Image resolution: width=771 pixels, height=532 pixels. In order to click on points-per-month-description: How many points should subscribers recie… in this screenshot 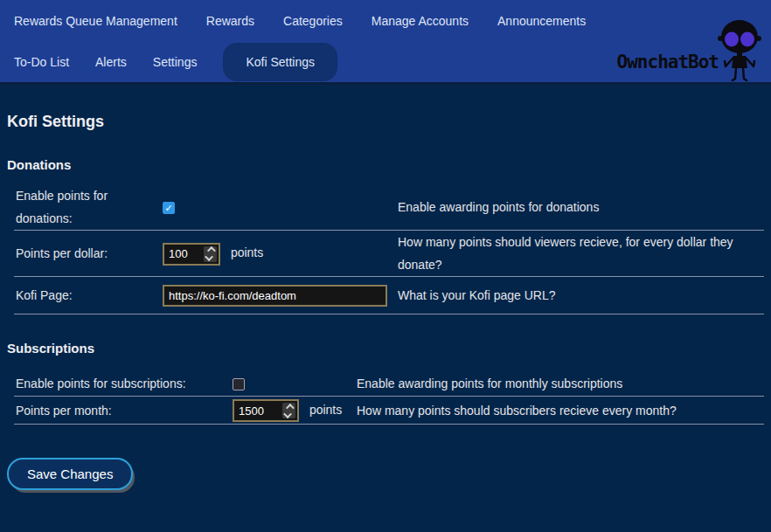, I will do `click(560, 411)`.